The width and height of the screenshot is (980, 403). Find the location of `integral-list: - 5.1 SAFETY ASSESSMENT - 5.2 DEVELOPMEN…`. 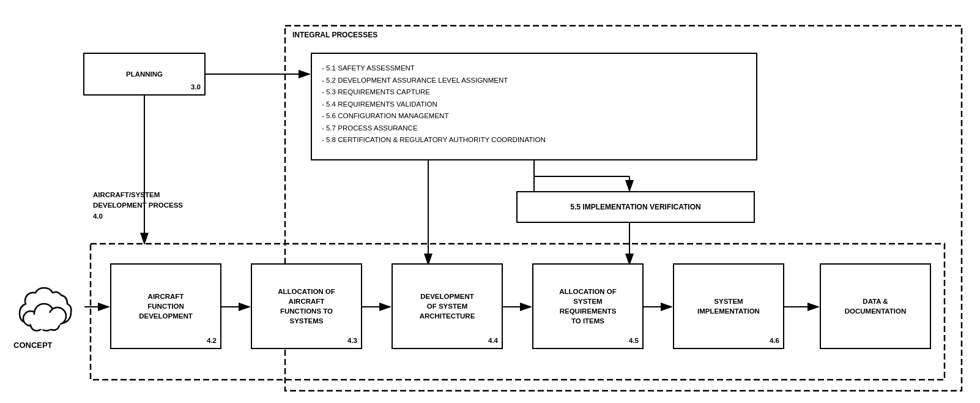

integral-list: - 5.1 SAFETY ASSESSMENT - 5.2 DEVELOPMEN… is located at coordinates (434, 104).